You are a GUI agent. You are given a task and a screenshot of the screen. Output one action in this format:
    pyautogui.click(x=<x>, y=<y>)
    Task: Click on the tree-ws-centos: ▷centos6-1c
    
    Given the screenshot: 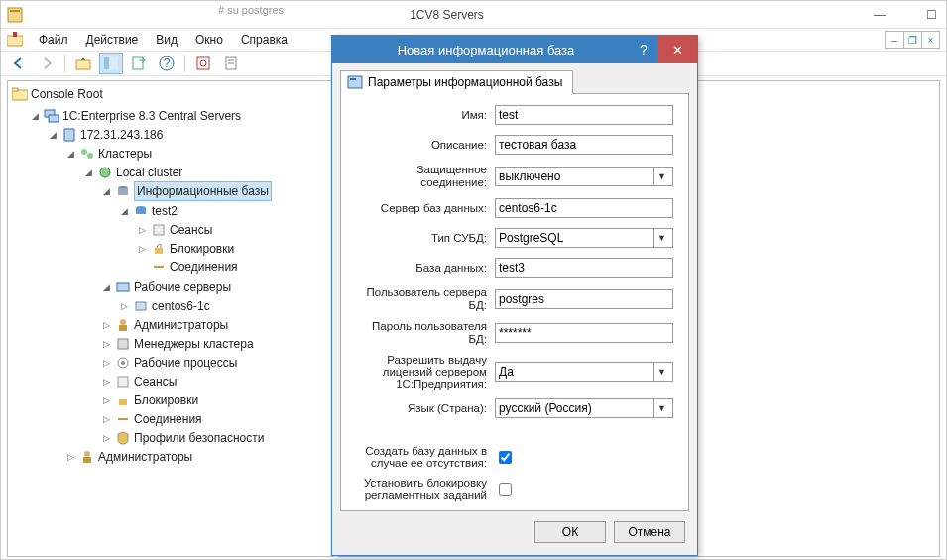 What is the action you would take?
    pyautogui.click(x=165, y=306)
    